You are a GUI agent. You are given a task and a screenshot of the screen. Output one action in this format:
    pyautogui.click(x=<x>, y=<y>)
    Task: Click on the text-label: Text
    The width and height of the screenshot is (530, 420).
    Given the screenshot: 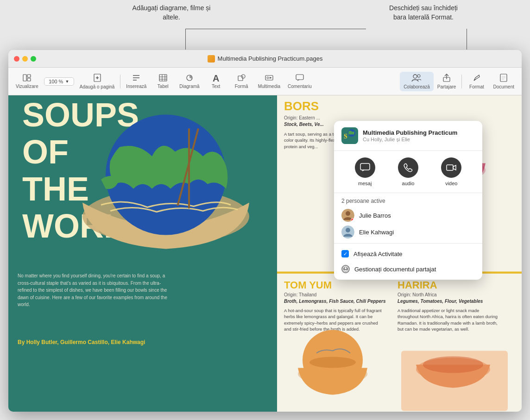 What is the action you would take?
    pyautogui.click(x=216, y=86)
    